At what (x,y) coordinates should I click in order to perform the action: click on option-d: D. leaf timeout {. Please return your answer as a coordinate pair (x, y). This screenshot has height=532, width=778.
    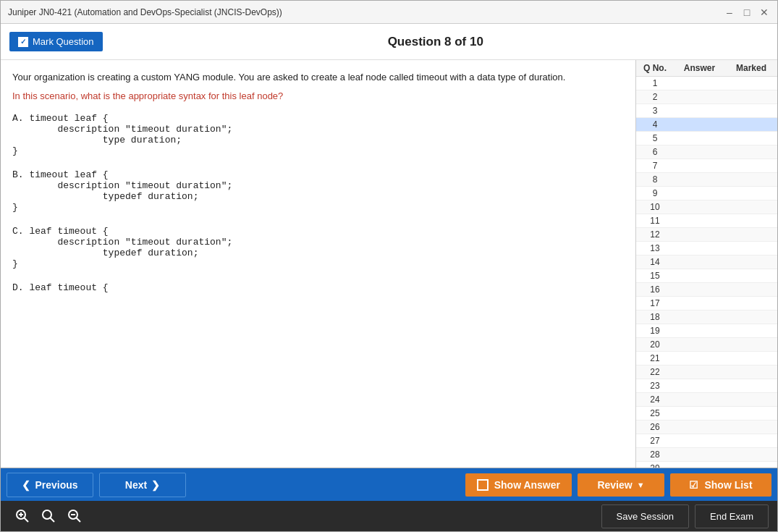
    Looking at the image, I should click on (318, 288).